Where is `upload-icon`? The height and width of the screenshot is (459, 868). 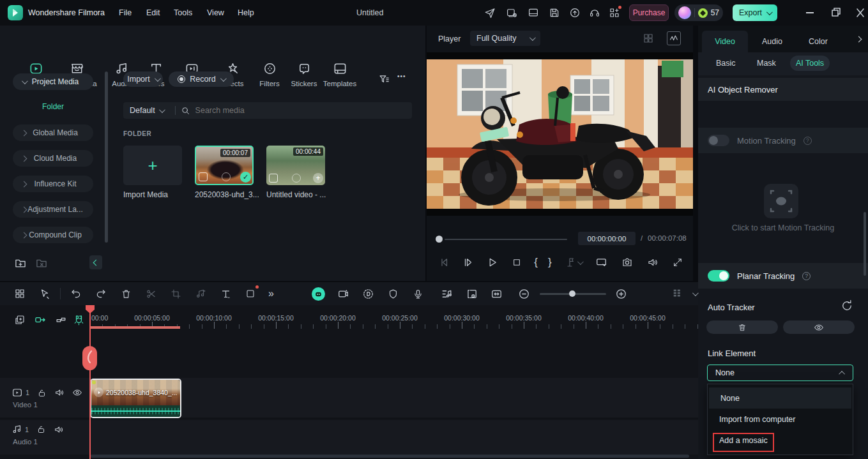
upload-icon is located at coordinates (575, 14).